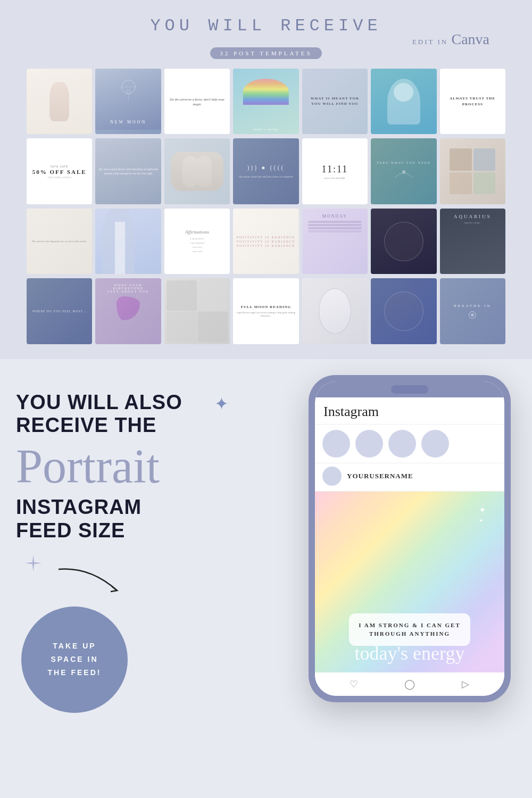 The image size is (532, 798). Describe the element at coordinates (128, 467) in the screenshot. I see `portrait-script-text: Portrait` at that location.